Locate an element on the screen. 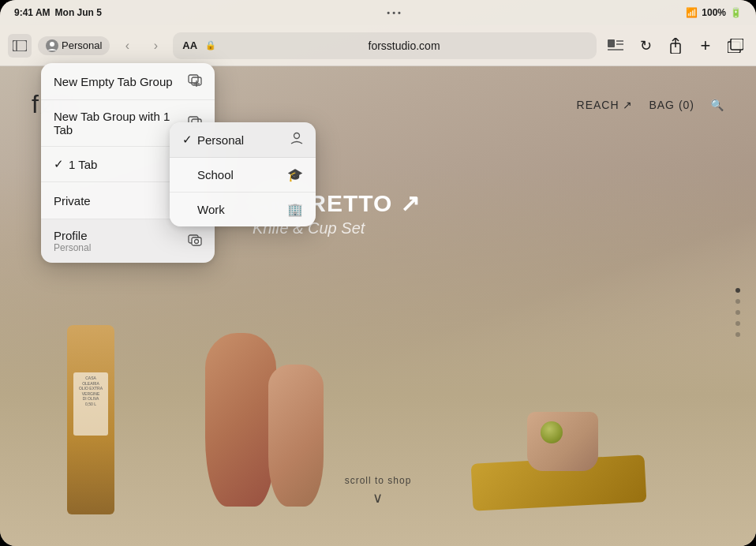 The height and width of the screenshot is (546, 756). site-nav: REACH ↗ BAG (0) 🔍 is located at coordinates (650, 105).